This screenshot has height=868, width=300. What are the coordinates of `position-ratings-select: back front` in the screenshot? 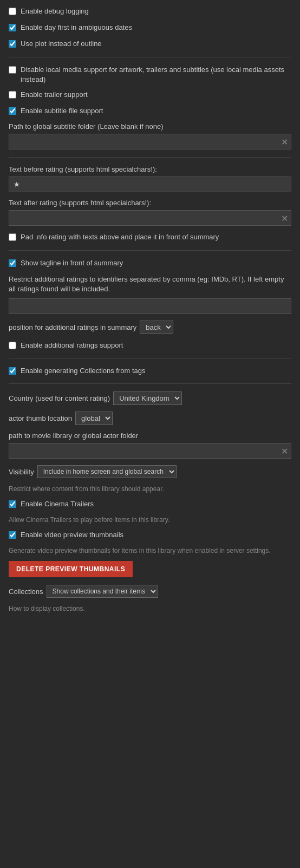 It's located at (156, 327).